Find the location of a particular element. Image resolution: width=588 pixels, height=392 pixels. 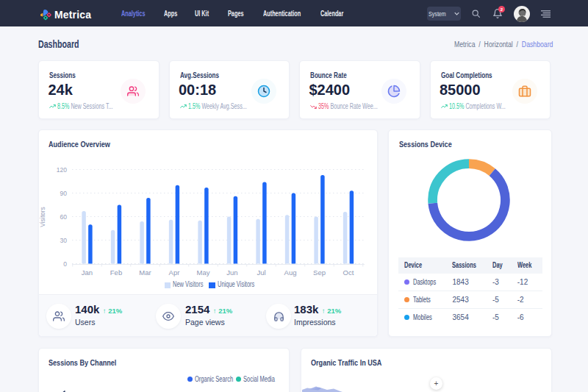

svg-text: 90 is located at coordinates (64, 193).